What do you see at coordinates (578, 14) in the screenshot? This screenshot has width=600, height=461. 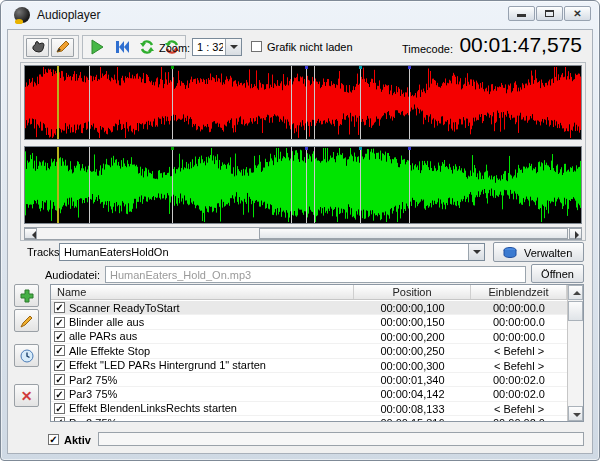 I see `close-button: ✕` at bounding box center [578, 14].